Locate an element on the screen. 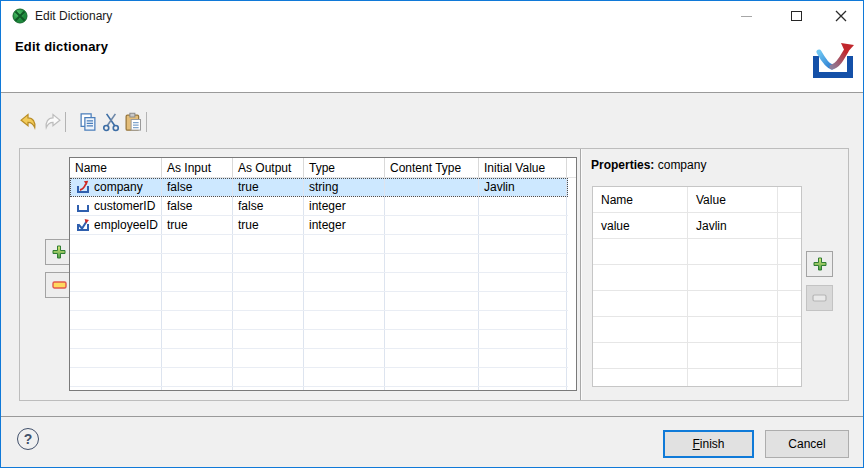  column-header-as-input: As Input is located at coordinates (198, 168).